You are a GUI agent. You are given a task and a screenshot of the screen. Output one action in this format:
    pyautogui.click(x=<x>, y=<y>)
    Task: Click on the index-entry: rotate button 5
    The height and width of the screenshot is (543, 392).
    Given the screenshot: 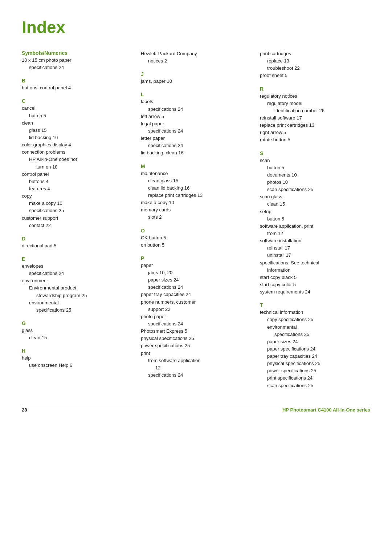 What is the action you would take?
    pyautogui.click(x=315, y=140)
    